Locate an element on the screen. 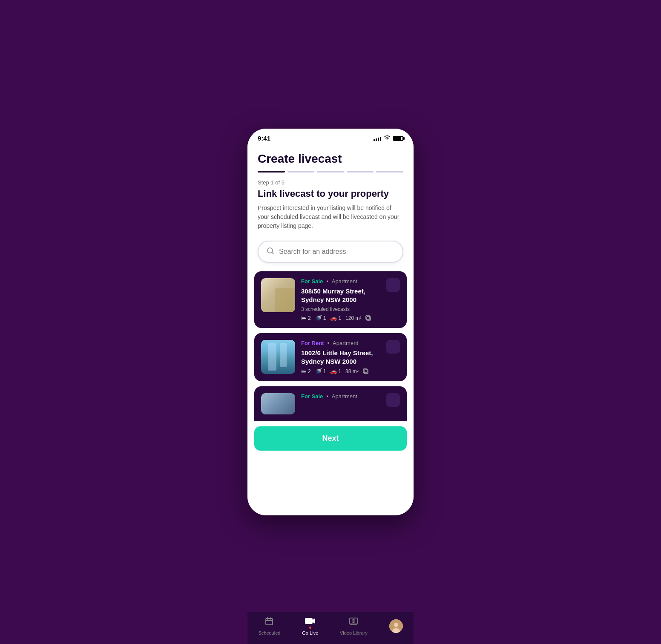 Image resolution: width=661 pixels, height=644 pixels. area: 120 m² is located at coordinates (353, 318).